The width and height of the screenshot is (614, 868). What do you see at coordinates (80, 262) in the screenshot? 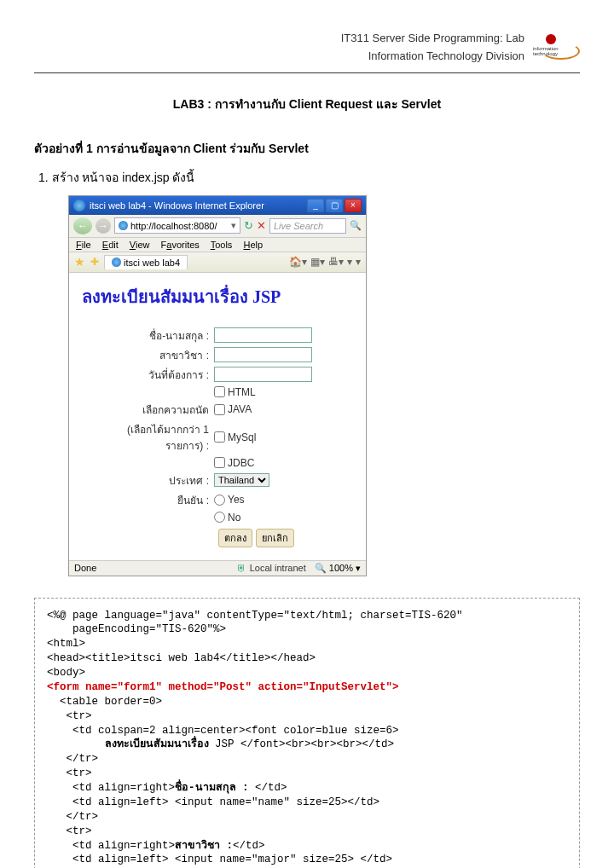
I see `favorites-star-icon: ★` at bounding box center [80, 262].